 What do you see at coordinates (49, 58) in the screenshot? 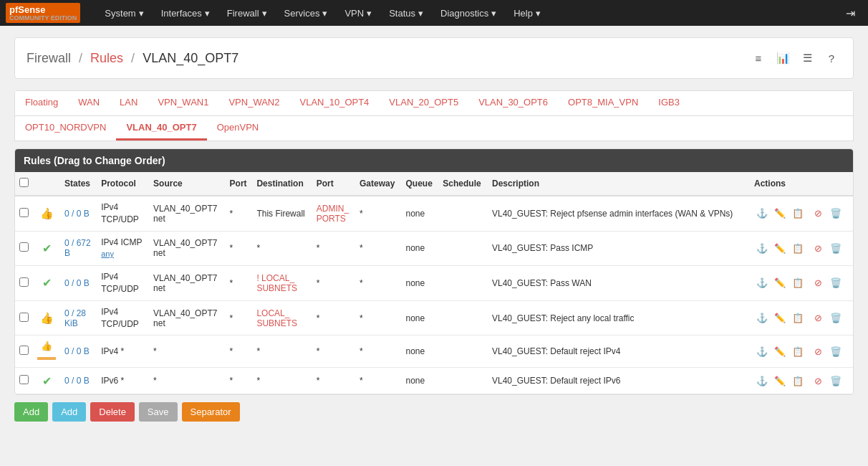
I see `bc-firewall: Firewall` at bounding box center [49, 58].